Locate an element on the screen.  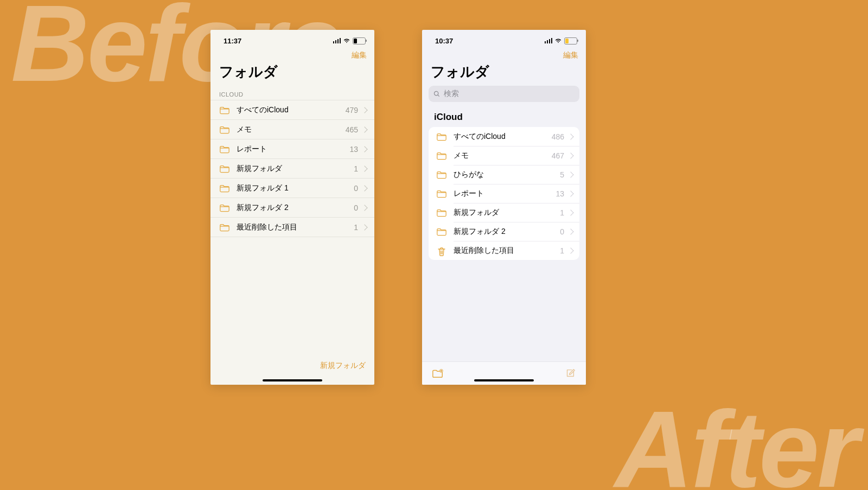
phone-before: 11:37 編集 フォルダ ICLOUD すべてのiCloud479メモ465レ… is located at coordinates (292, 207).